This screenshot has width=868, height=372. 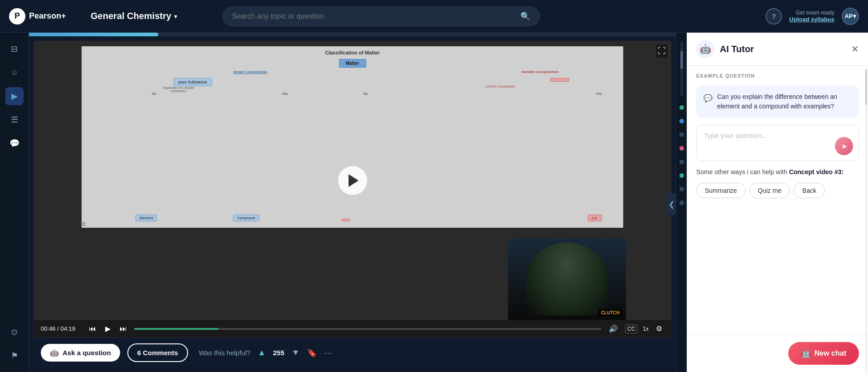 What do you see at coordinates (682, 60) in the screenshot?
I see `scroll-thumb` at bounding box center [682, 60].